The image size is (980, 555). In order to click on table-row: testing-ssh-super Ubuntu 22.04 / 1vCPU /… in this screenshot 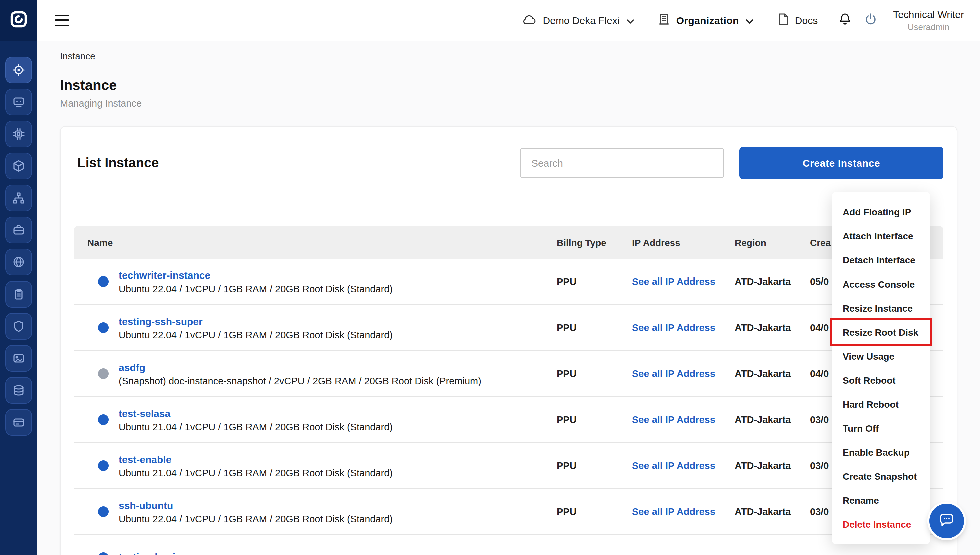, I will do `click(509, 328)`.